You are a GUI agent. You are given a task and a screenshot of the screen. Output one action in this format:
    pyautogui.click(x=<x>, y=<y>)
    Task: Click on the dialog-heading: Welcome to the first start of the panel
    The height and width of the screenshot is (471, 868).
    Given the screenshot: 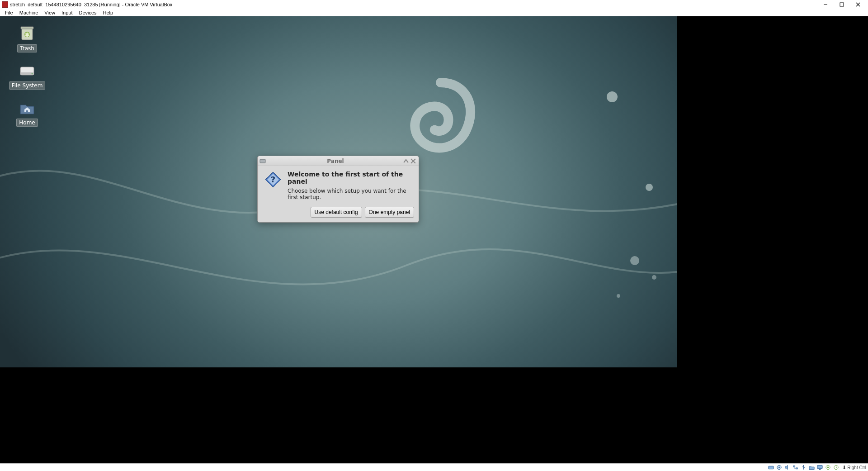 What is the action you would take?
    pyautogui.click(x=350, y=178)
    